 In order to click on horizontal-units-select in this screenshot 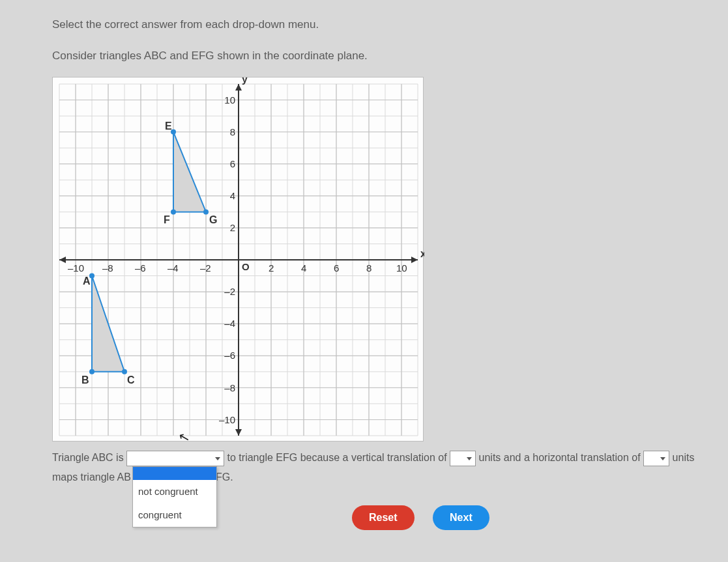, I will do `click(656, 458)`.